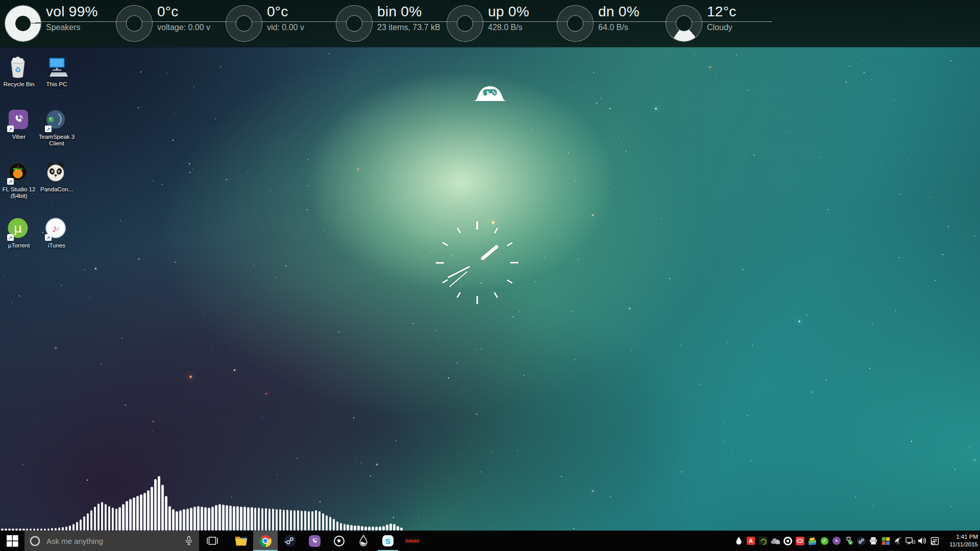  What do you see at coordinates (72, 28) in the screenshot?
I see `gauge-sublabel: Speakers` at bounding box center [72, 28].